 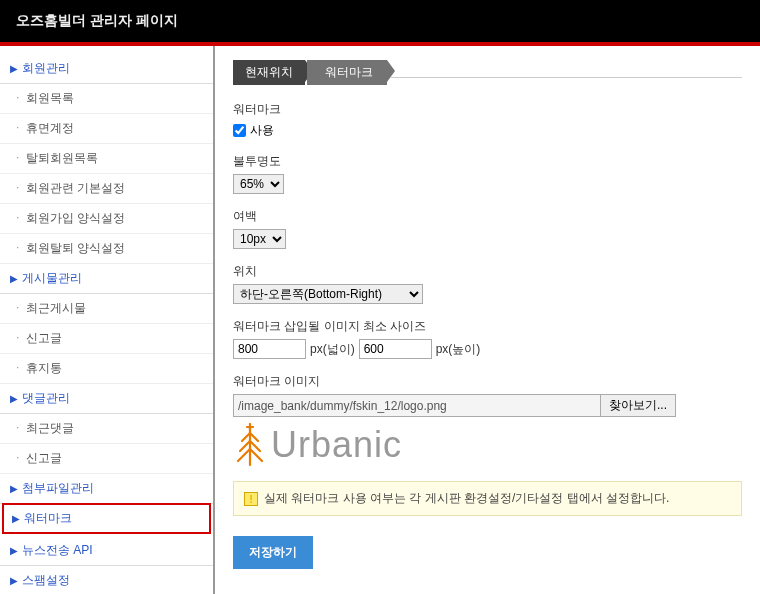 What do you see at coordinates (106, 429) in the screenshot?
I see `sidebar-item: 최근댓글` at bounding box center [106, 429].